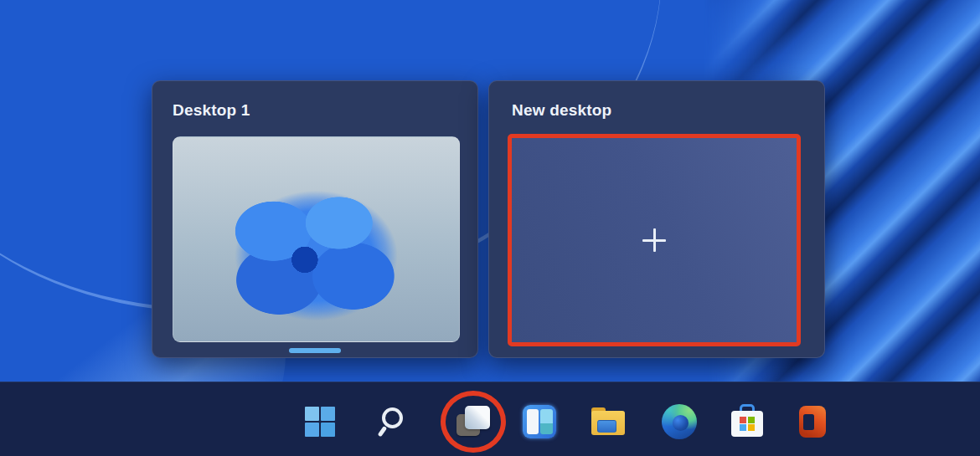 The width and height of the screenshot is (980, 456). Describe the element at coordinates (812, 422) in the screenshot. I see `office-icon` at that location.